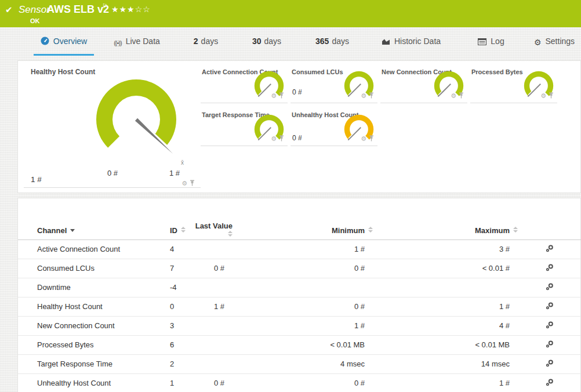 This screenshot has width=581, height=392. Describe the element at coordinates (172, 288) in the screenshot. I see `channel-id: -4` at that location.